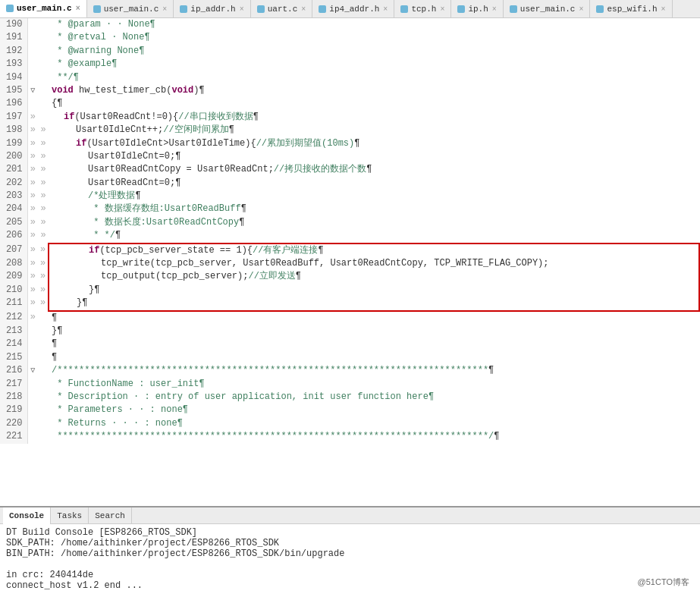  Describe the element at coordinates (374, 223) in the screenshot. I see `code-line: * 数据长度:Usart0ReadCntCopy¶` at that location.